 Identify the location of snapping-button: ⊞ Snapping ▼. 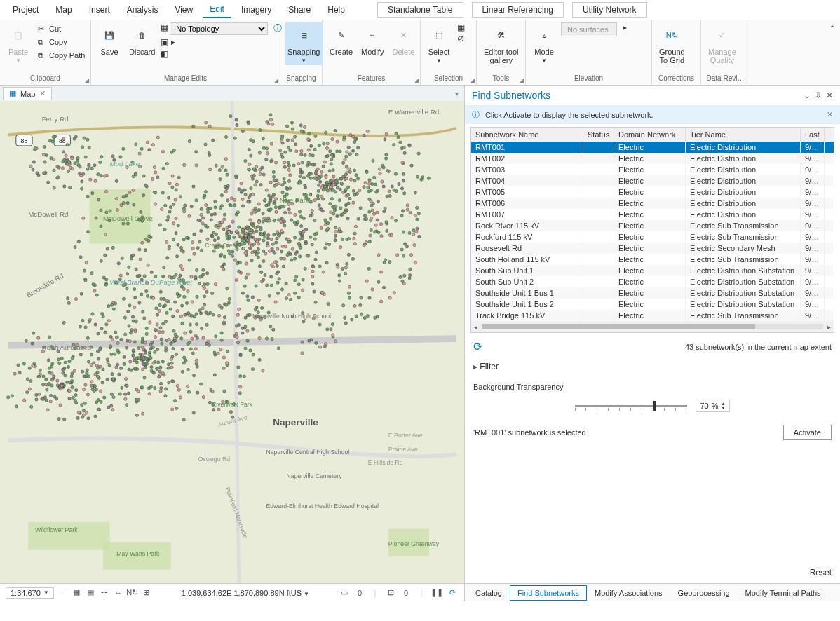
(304, 43).